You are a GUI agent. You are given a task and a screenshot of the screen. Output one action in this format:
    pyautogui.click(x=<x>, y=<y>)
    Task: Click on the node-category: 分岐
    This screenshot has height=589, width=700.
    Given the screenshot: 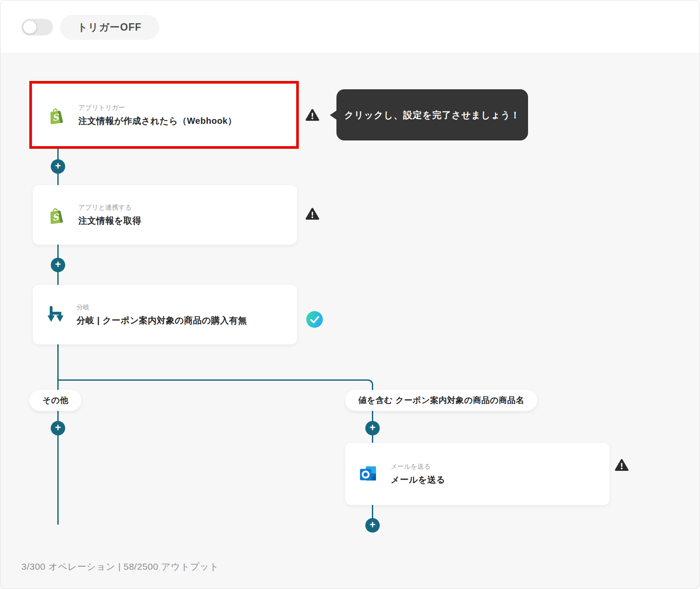 What is the action you would take?
    pyautogui.click(x=162, y=307)
    